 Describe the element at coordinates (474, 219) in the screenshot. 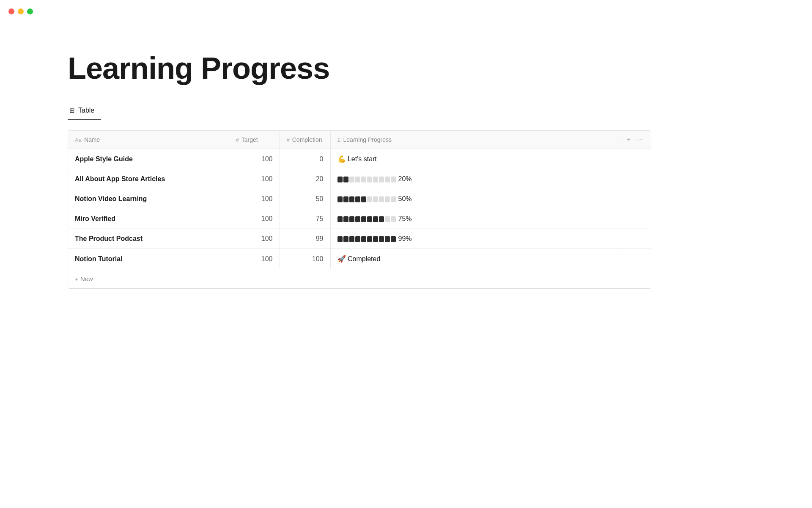

I see `cell-progress: 75%` at that location.